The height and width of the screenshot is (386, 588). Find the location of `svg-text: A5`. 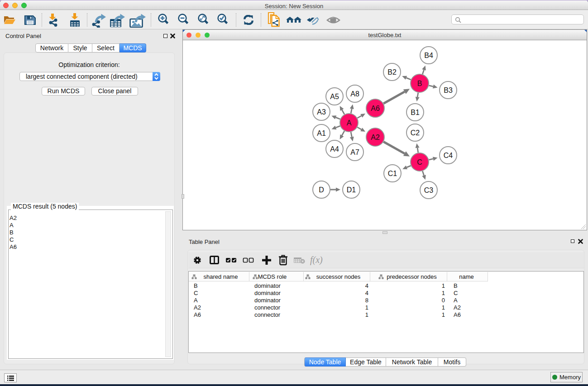

svg-text: A5 is located at coordinates (335, 97).